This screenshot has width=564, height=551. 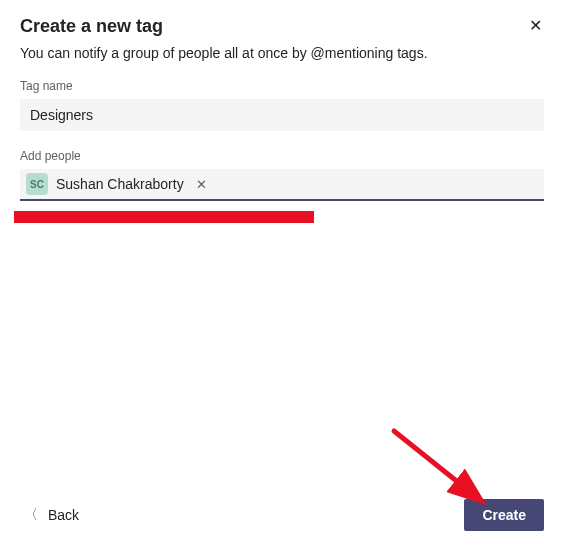 What do you see at coordinates (282, 156) in the screenshot?
I see `add-people-label: Add people` at bounding box center [282, 156].